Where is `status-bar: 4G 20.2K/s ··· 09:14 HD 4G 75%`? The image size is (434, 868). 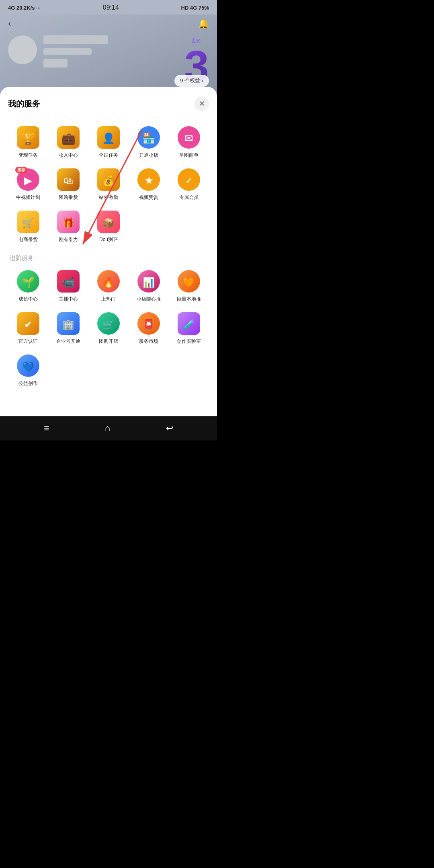
status-bar: 4G 20.2K/s ··· 09:14 HD 4G 75% is located at coordinates (108, 7).